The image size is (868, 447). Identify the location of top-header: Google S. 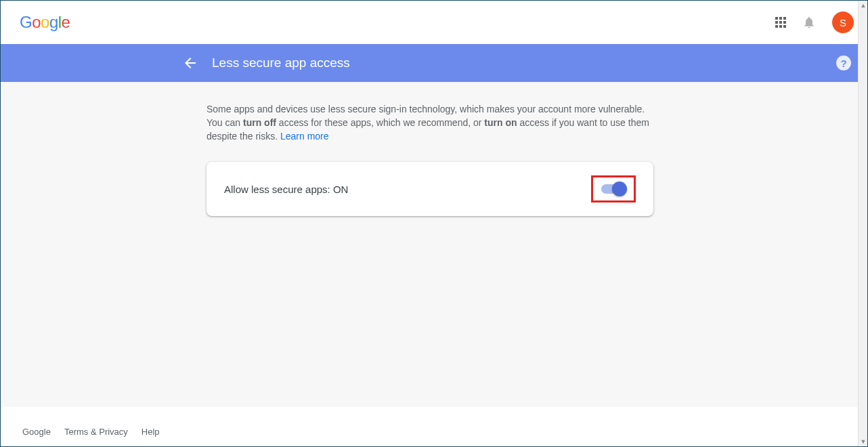
(434, 22).